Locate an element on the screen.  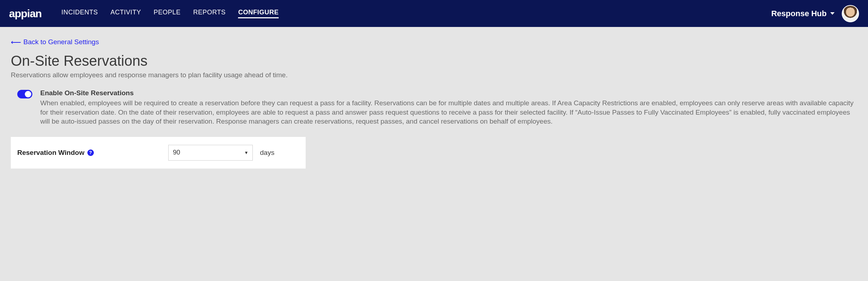
reservation-window-select is located at coordinates (211, 153).